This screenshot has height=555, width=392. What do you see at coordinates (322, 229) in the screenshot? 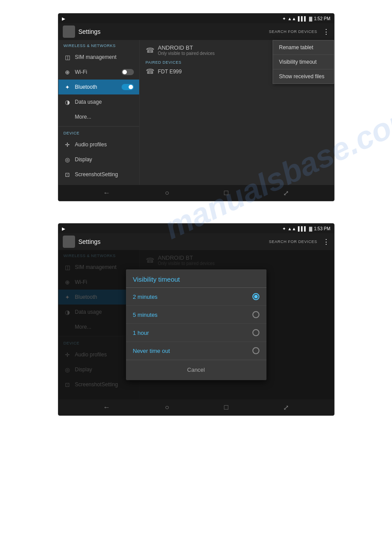
I see `time-display-2: 1:53 PM` at bounding box center [322, 229].